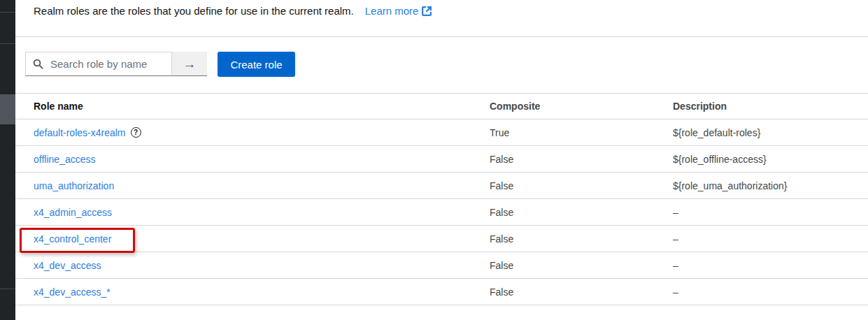 The height and width of the screenshot is (320, 868). Describe the element at coordinates (73, 212) in the screenshot. I see `role-name-link: x4_admin_access` at that location.